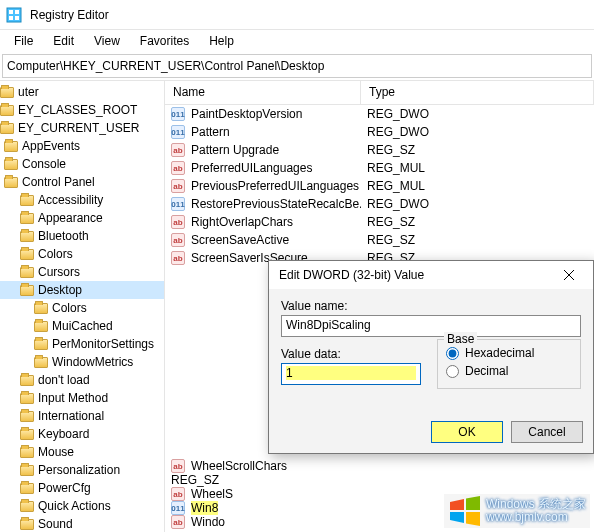 The width and height of the screenshot is (594, 532). I want to click on tree-item: Accessibility, so click(82, 200).